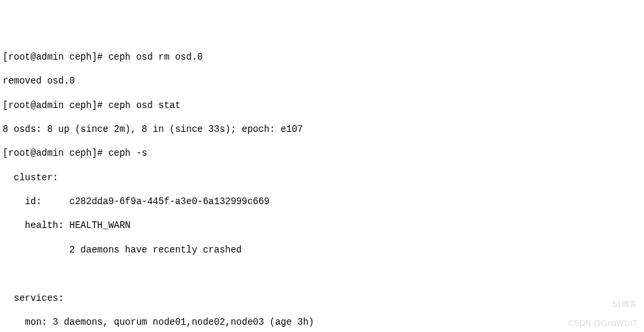  I want to click on terminal-line: 2 daemons have recently crashed, so click(322, 250).